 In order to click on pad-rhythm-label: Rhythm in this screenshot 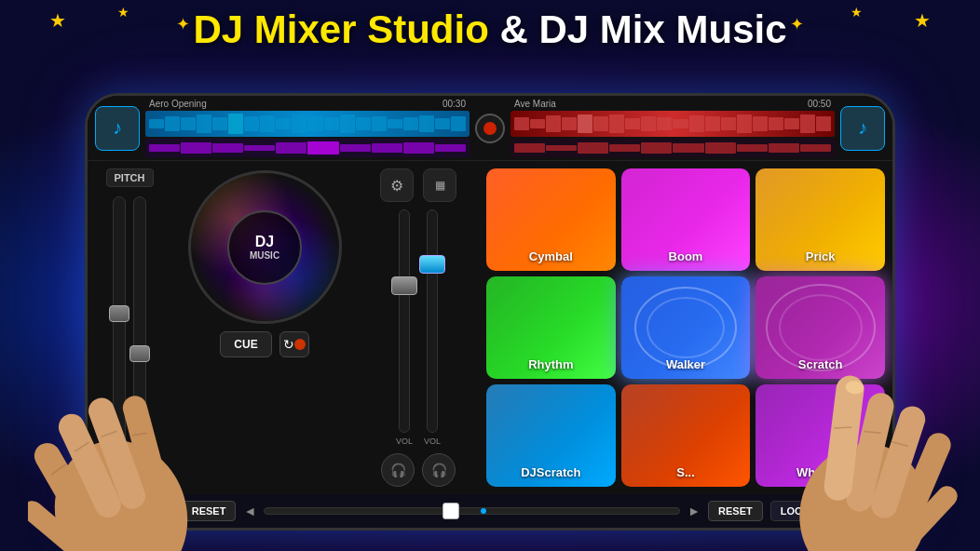, I will do `click(551, 365)`.